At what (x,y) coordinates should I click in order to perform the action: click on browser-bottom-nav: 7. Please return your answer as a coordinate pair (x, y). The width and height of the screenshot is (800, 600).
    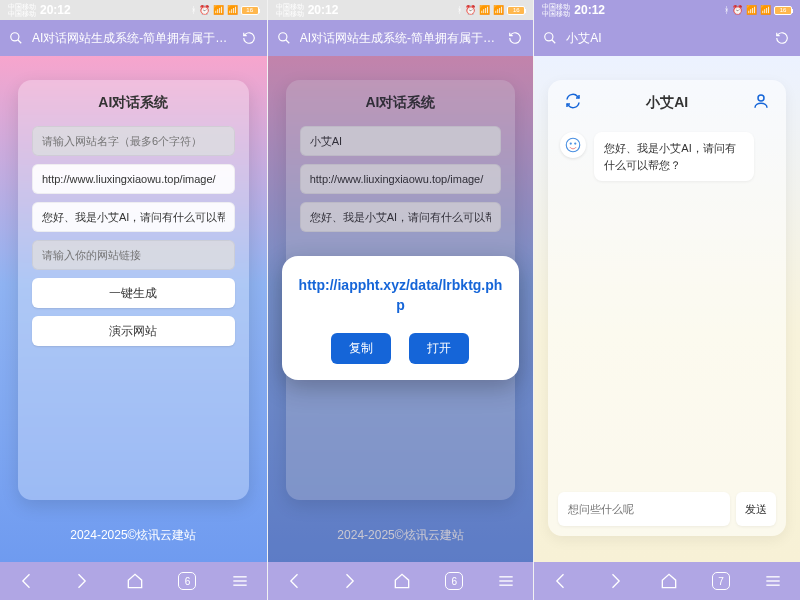
    Looking at the image, I should click on (667, 581).